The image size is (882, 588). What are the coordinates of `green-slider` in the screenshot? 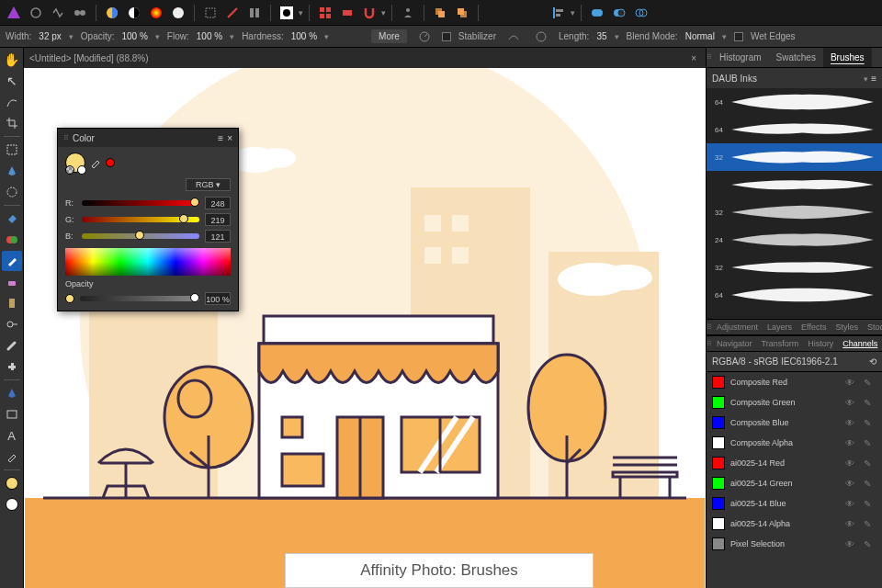 It's located at (141, 220).